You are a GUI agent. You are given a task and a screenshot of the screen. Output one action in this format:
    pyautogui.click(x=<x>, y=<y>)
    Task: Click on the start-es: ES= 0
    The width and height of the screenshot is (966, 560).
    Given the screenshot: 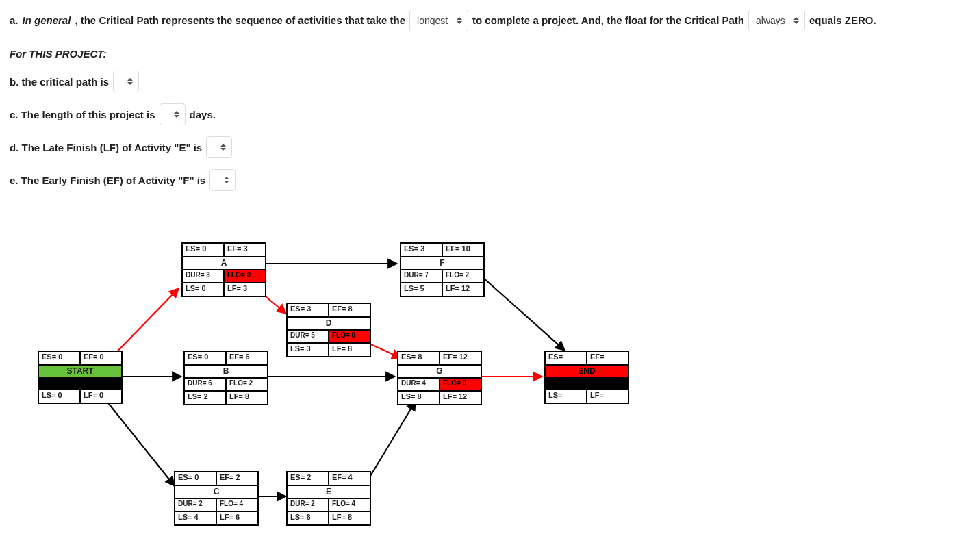 What is the action you would take?
    pyautogui.click(x=60, y=358)
    